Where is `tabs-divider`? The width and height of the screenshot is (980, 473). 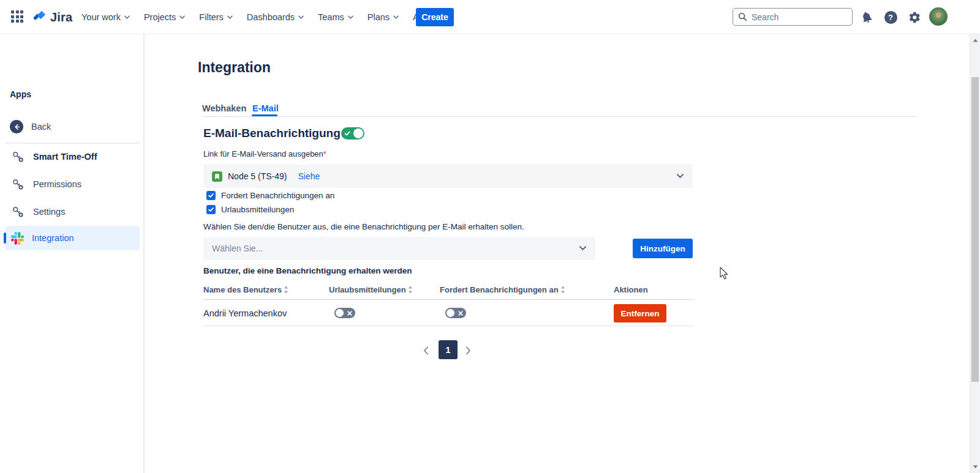 tabs-divider is located at coordinates (559, 116).